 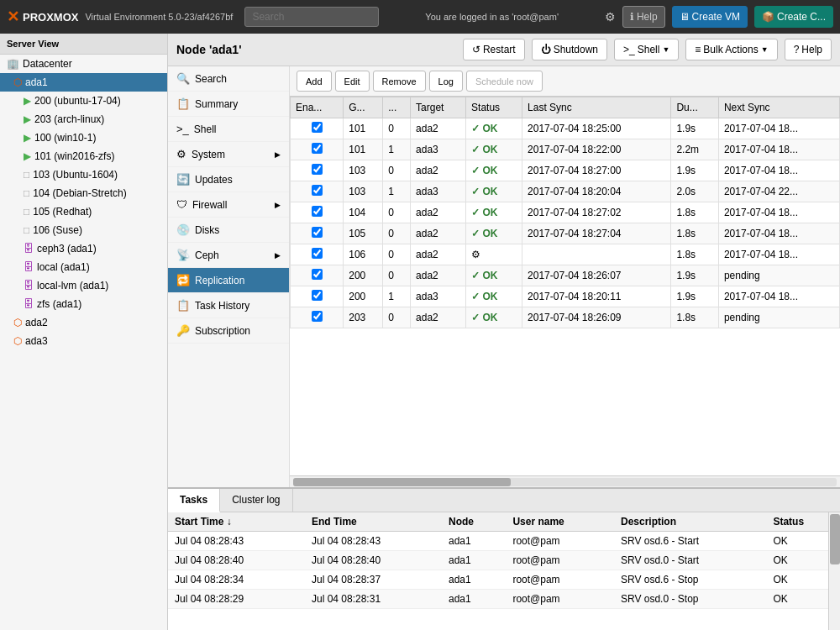 I want to click on sidebar-item-100--win10-1-: ▶100 (win10-1), so click(x=84, y=138).